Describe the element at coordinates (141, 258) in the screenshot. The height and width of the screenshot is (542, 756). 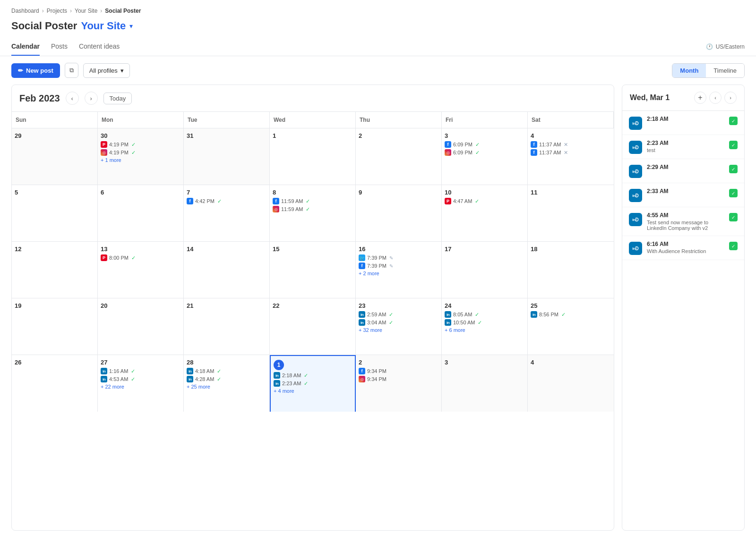
I see `event-row: P 8:00 PM ✓` at that location.